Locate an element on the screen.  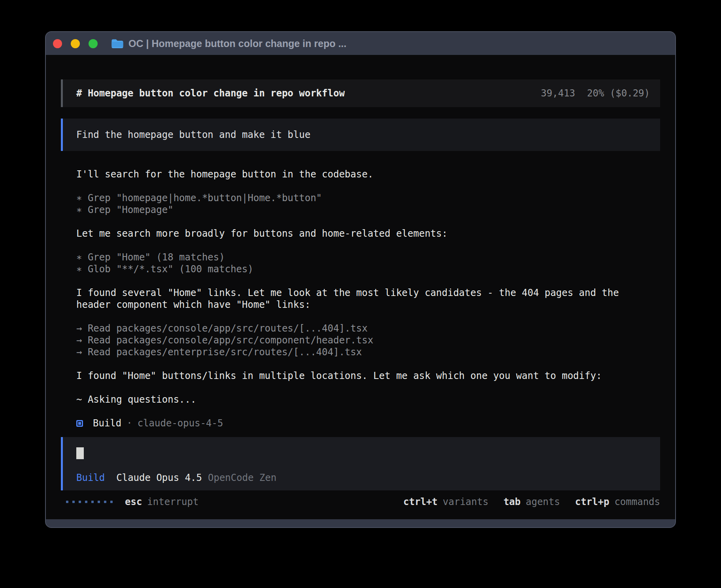
shortcut-variants: ctrl+tvariants is located at coordinates (446, 502).